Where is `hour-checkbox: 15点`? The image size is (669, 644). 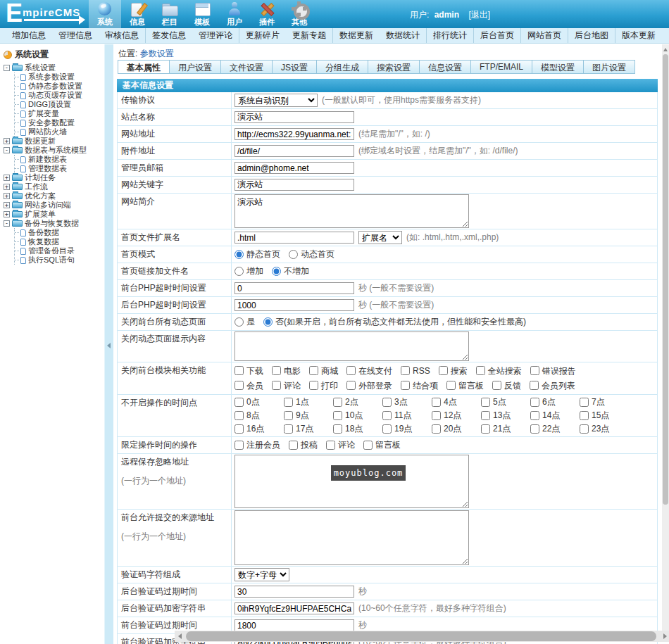 hour-checkbox: 15点 is located at coordinates (604, 415).